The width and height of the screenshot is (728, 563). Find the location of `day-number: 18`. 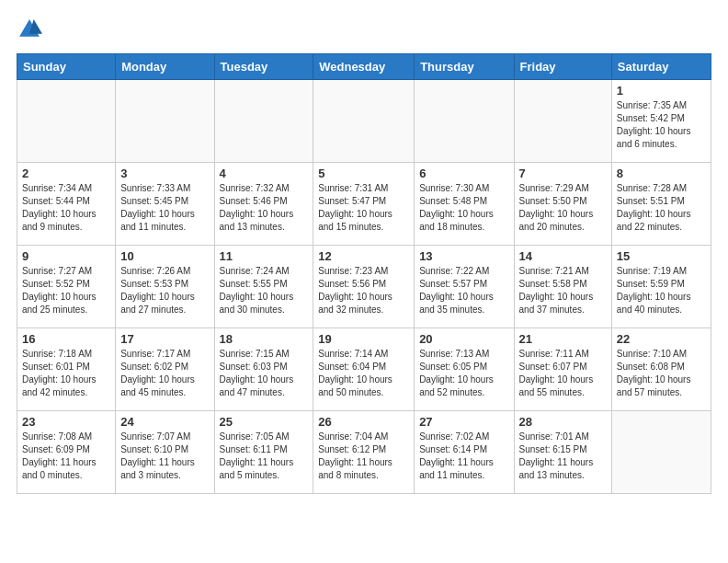

day-number: 18 is located at coordinates (265, 339).